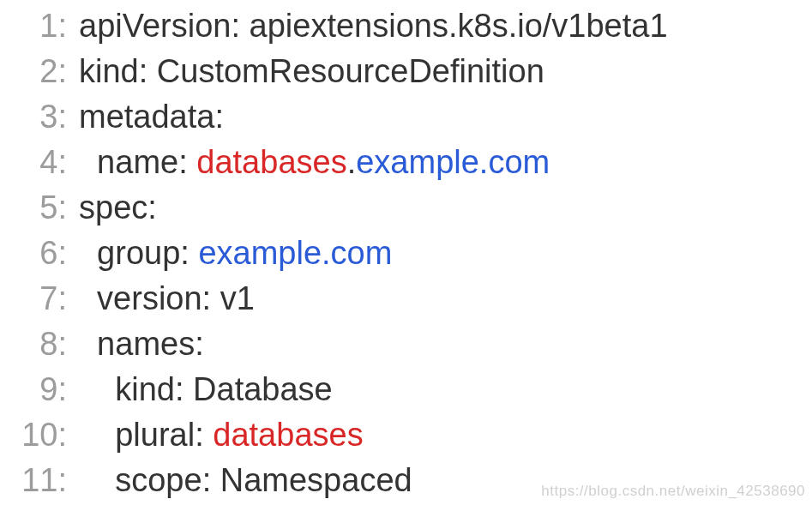 The height and width of the screenshot is (505, 812). What do you see at coordinates (406, 117) in the screenshot?
I see `code-line: 3:metadata:` at bounding box center [406, 117].